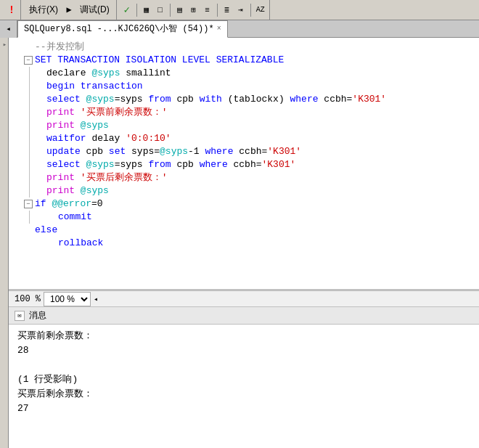 Image resolution: width=479 pixels, height=448 pixels. Describe the element at coordinates (244, 126) in the screenshot. I see `code-line-print2: print @syps` at that location.